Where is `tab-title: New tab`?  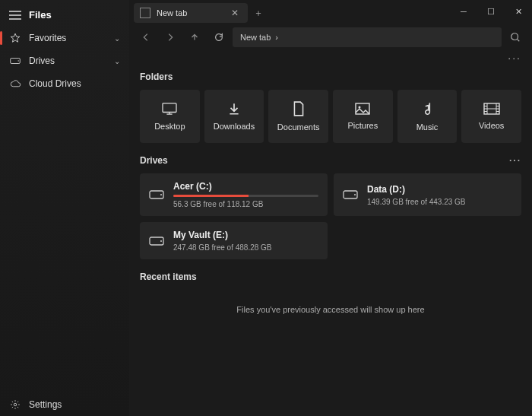
tab-title: New tab is located at coordinates (189, 13).